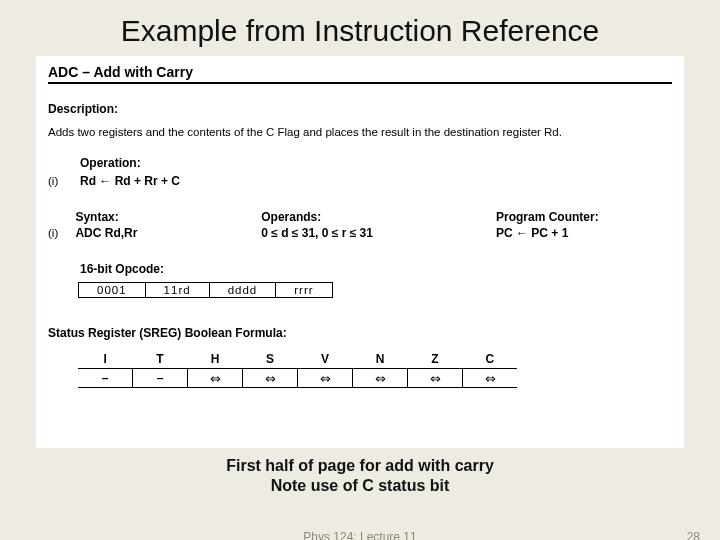 This screenshot has height=540, width=720. I want to click on sreg-table: I T H S V N Z C – – ⇔ ⇔ ⇔ ⇔ ⇔ ⇔, so click(298, 369).